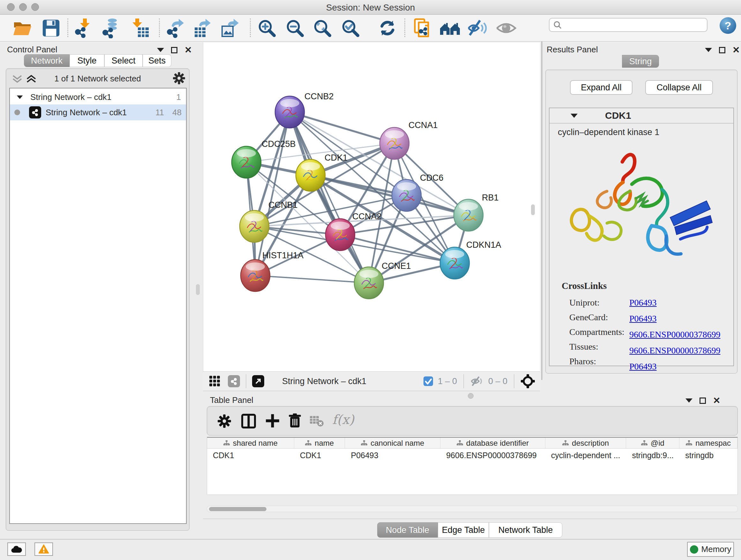 This screenshot has width=741, height=560. Describe the element at coordinates (249, 421) in the screenshot. I see `show-columns-icon` at that location.